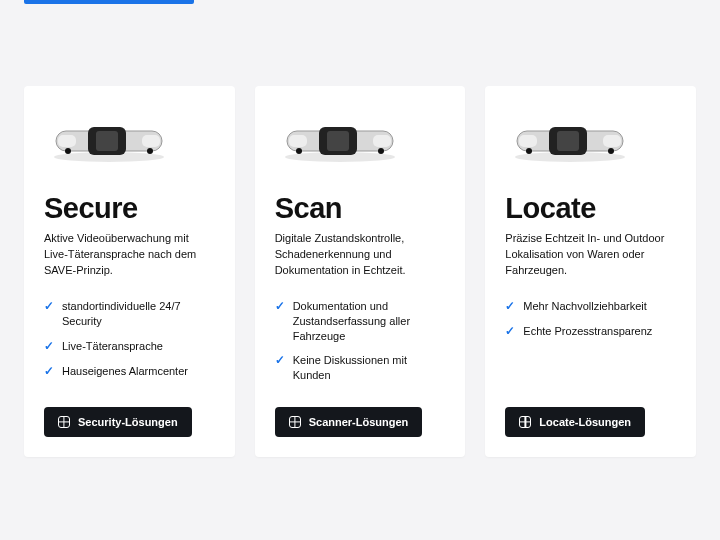 This screenshot has height=540, width=720. I want to click on top-accent-bar, so click(109, 2).